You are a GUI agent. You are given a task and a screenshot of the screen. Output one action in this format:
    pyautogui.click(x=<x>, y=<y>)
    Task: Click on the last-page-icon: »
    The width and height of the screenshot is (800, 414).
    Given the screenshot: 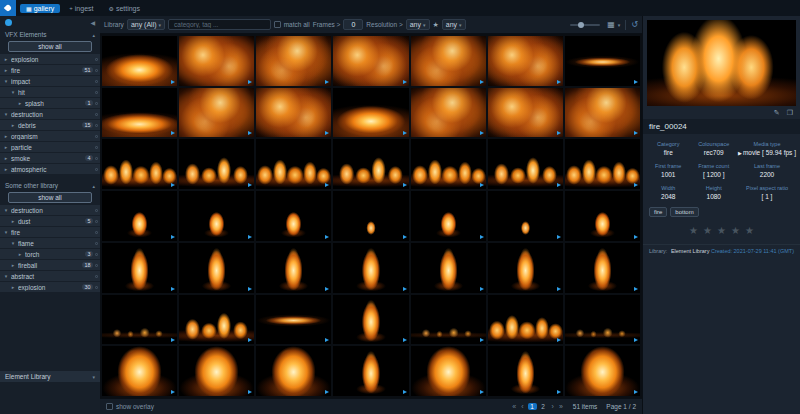 What is the action you would take?
    pyautogui.click(x=561, y=406)
    